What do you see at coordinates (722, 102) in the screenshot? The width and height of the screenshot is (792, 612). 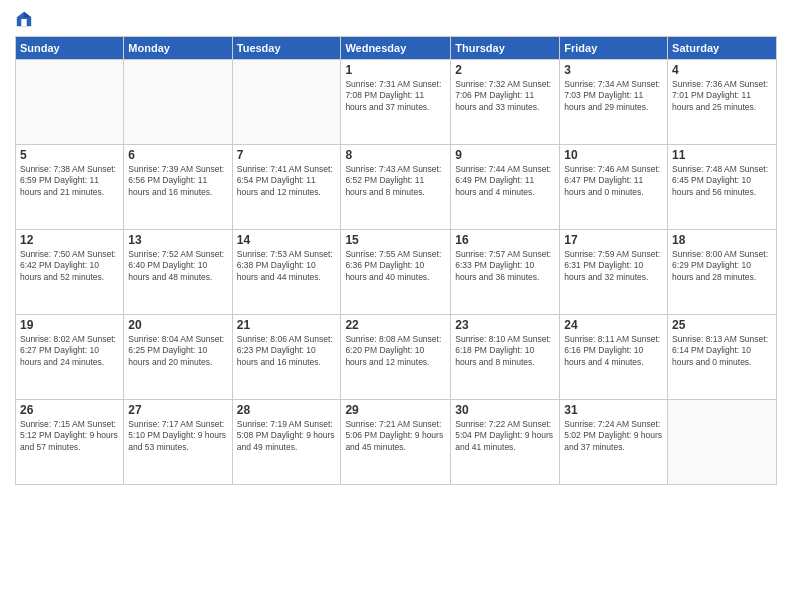 I see `day-cell: 4Sunrise: 7:36 AM Sunset: 7:01 PM Daylig…` at bounding box center [722, 102].